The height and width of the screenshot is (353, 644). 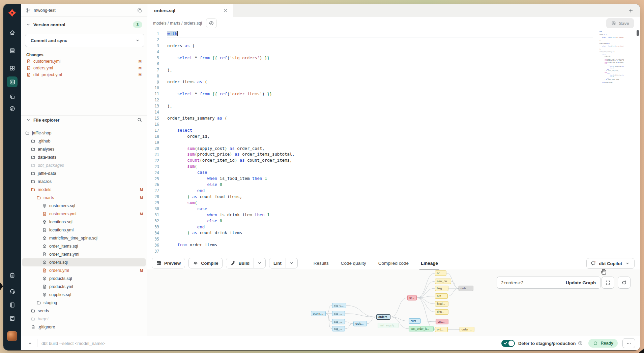 I want to click on tree-item-orders-sql: orders.sql, so click(x=84, y=262).